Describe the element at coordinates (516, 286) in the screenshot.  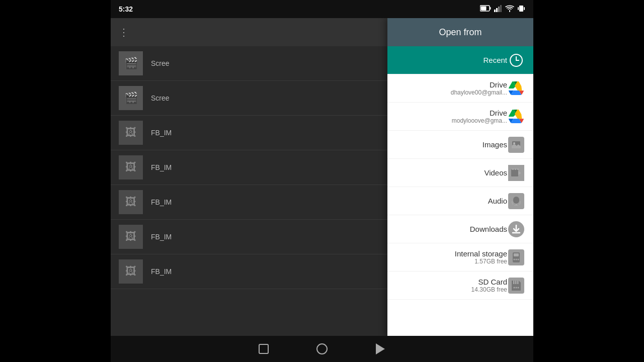
I see `sdcard-icon` at that location.